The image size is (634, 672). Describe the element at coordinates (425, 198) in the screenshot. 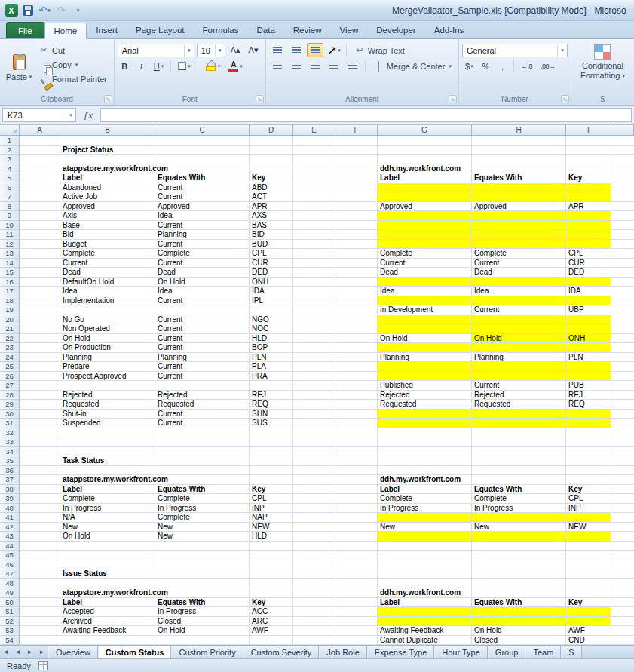

I see `cell-g7` at that location.